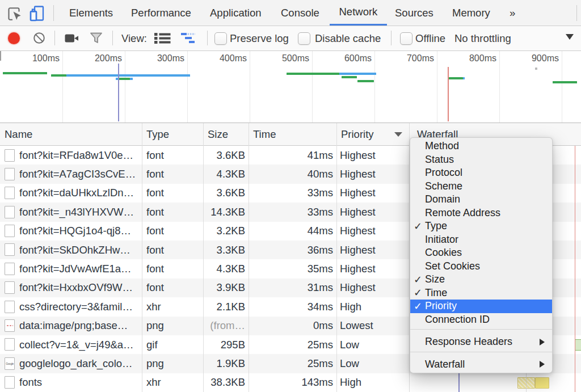 The width and height of the screenshot is (581, 392). Describe the element at coordinates (18, 134) in the screenshot. I see `column-header-name: Name` at that location.